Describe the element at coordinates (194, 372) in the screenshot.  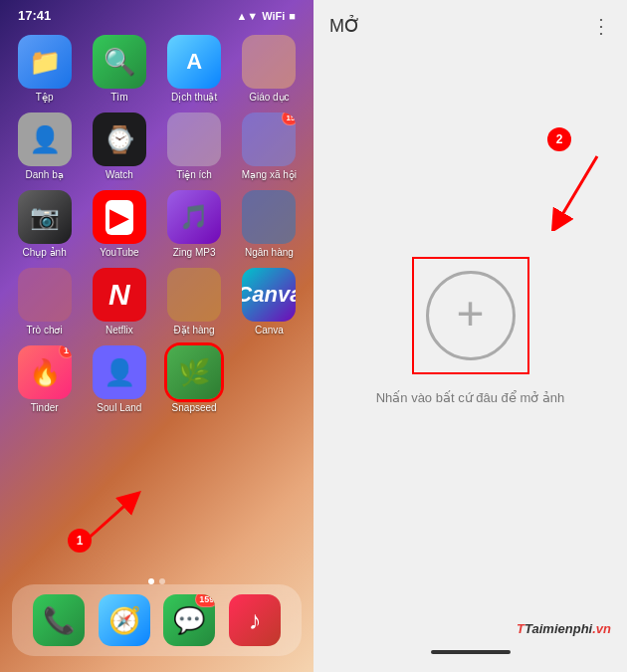
I see `app-icon-snapseed: 🌿` at that location.